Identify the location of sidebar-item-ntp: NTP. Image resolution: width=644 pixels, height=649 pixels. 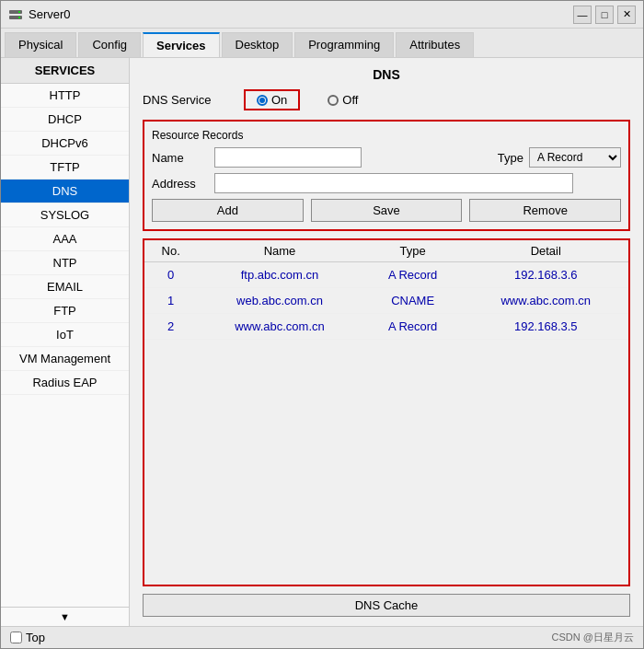
(64, 263).